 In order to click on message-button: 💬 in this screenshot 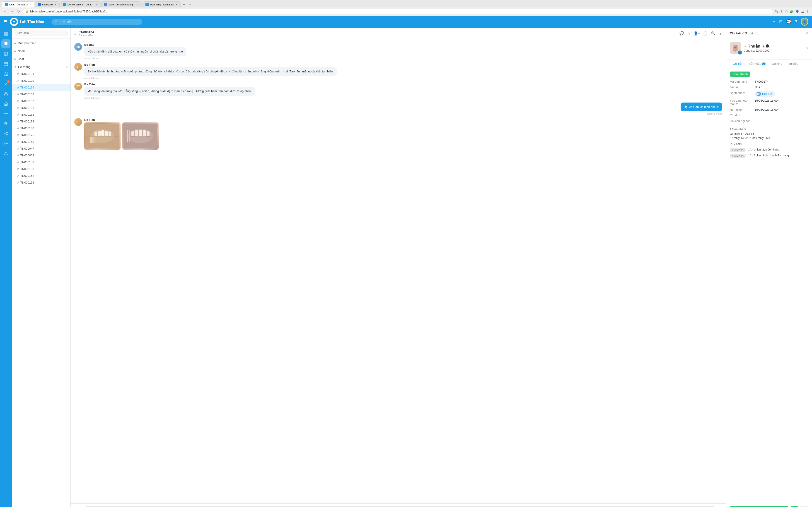, I will do `click(789, 21)`.